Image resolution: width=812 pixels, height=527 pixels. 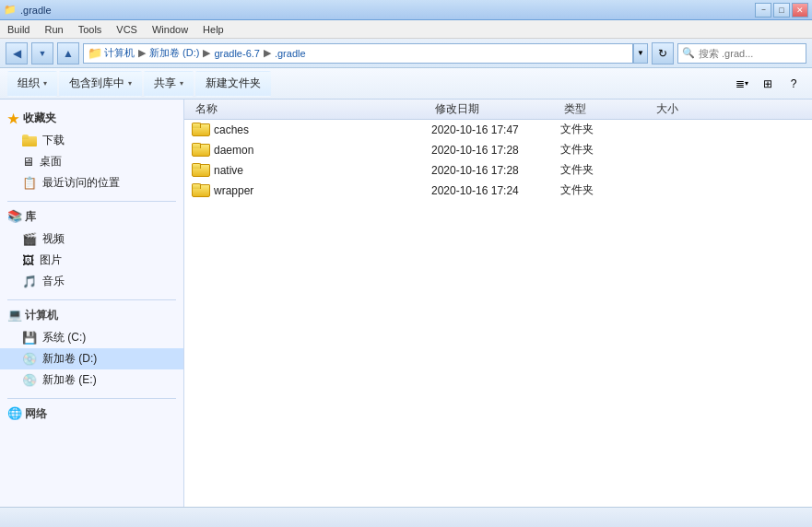 I want to click on music-label: 音乐, so click(x=53, y=282).